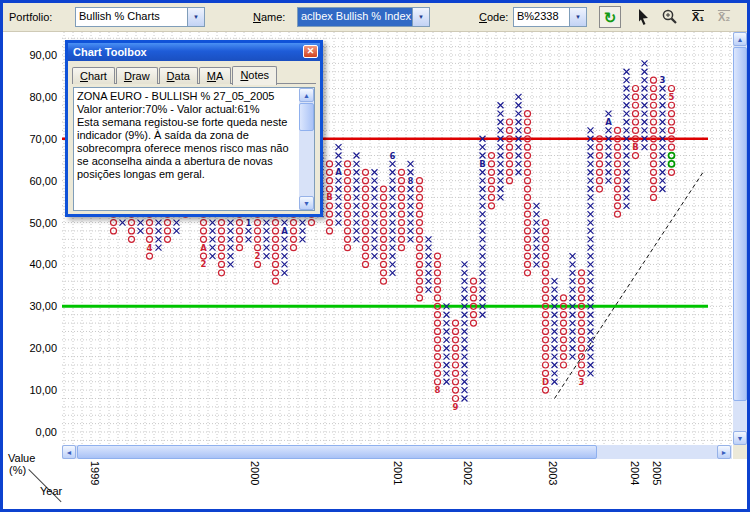 The width and height of the screenshot is (750, 512). I want to click on toolbox-tab-draw: Draw, so click(137, 76).